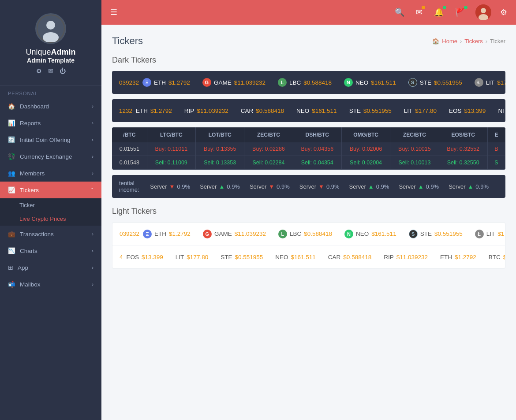 The height and width of the screenshot is (420, 516). What do you see at coordinates (370, 187) in the screenshot?
I see `income-item-5: Server ▲ 0.9%` at bounding box center [370, 187].